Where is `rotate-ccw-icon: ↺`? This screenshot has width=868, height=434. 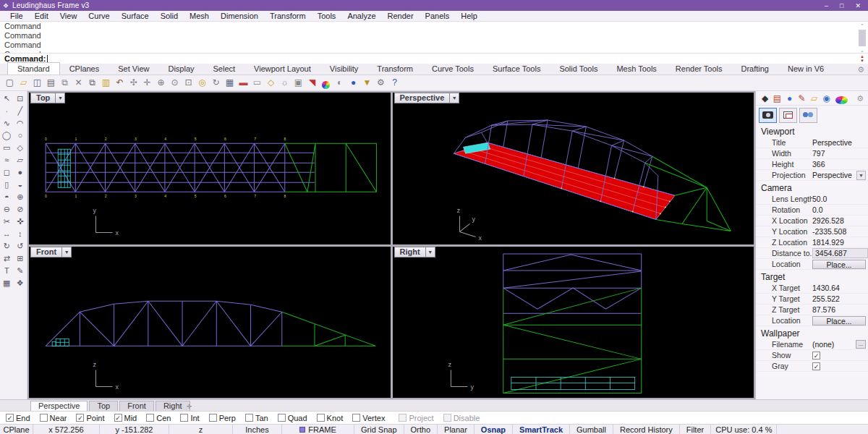 rotate-ccw-icon: ↺ is located at coordinates (20, 246).